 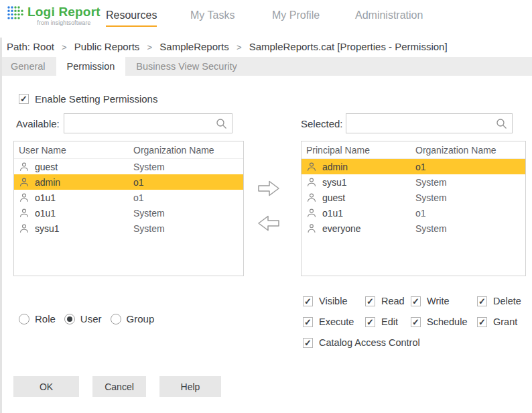 What do you see at coordinates (334, 322) in the screenshot?
I see `execute-checkbox: Execute` at bounding box center [334, 322].